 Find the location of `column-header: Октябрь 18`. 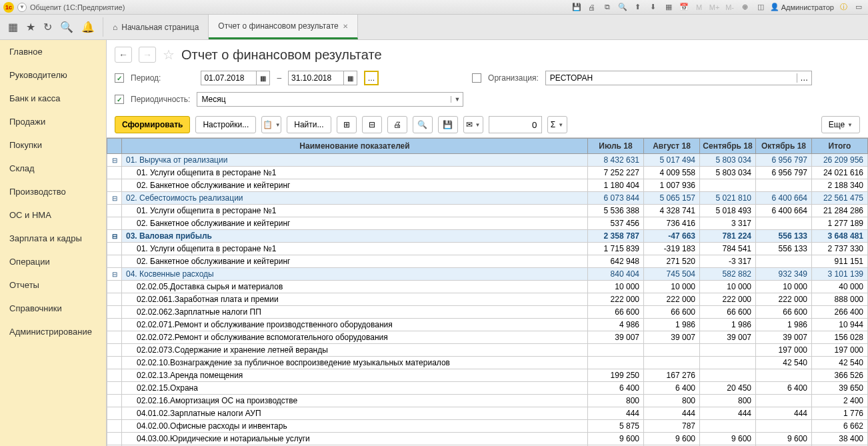

column-header: Октябрь 18 is located at coordinates (784, 147).